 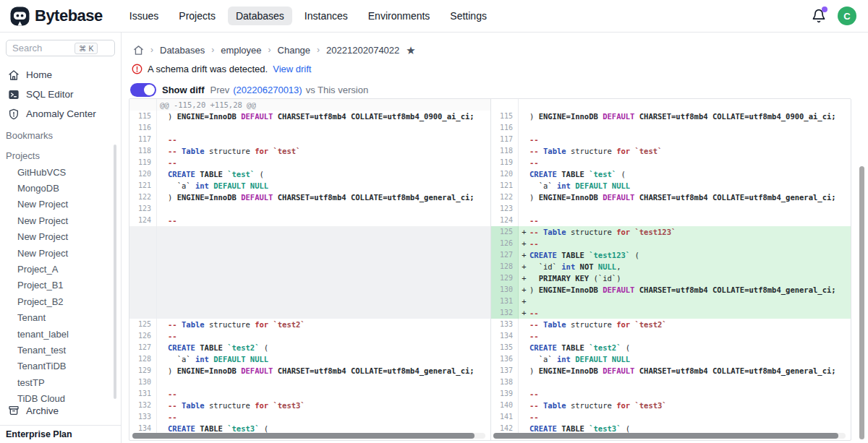 I want to click on sidebar-item-project-mongodb: MongoDB, so click(x=61, y=188).